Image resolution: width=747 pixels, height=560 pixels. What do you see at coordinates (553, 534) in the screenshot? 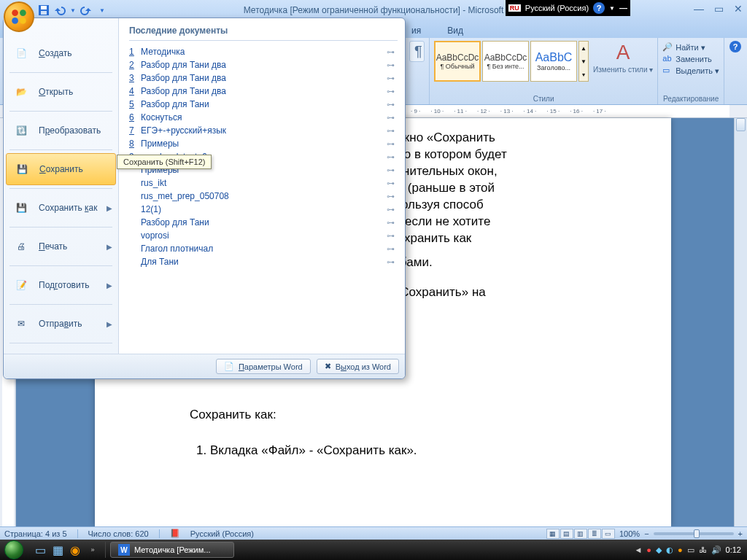
I see `view-print-layout: ▦` at bounding box center [553, 534].